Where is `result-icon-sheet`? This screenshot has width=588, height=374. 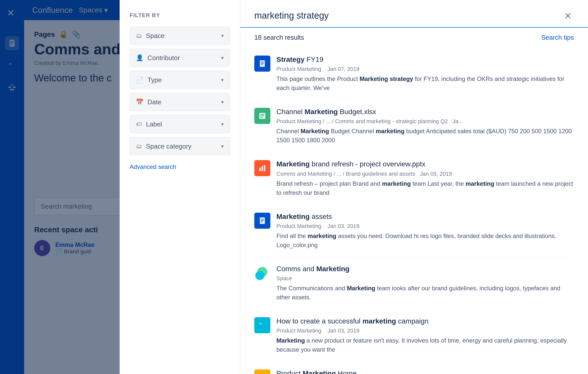 result-icon-sheet is located at coordinates (262, 116).